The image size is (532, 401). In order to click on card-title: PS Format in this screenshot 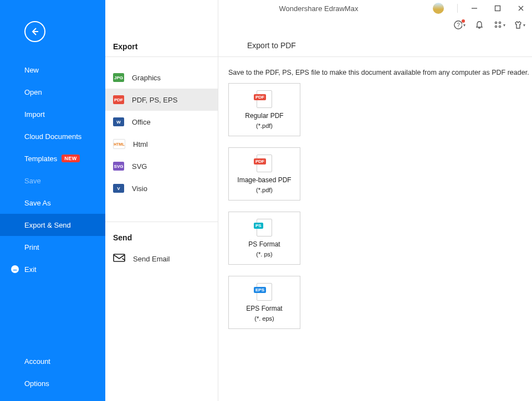, I will do `click(264, 245)`.